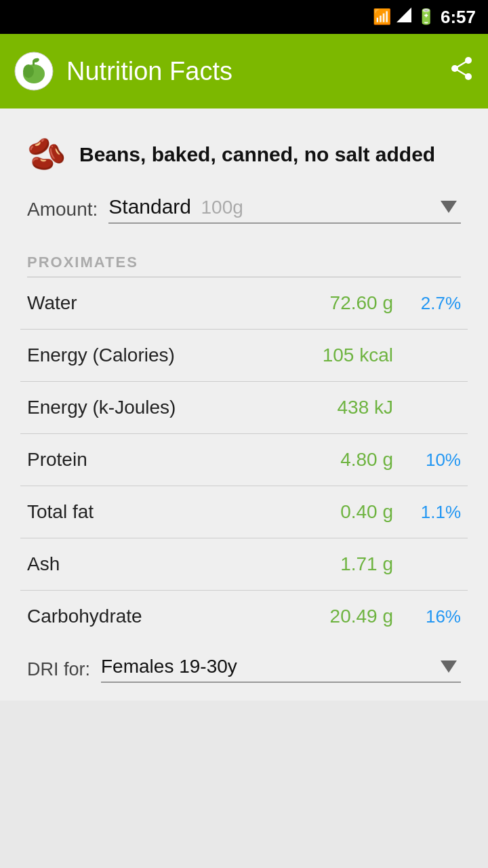  What do you see at coordinates (332, 616) in the screenshot?
I see `nutrient-value: 20.49 g` at bounding box center [332, 616].